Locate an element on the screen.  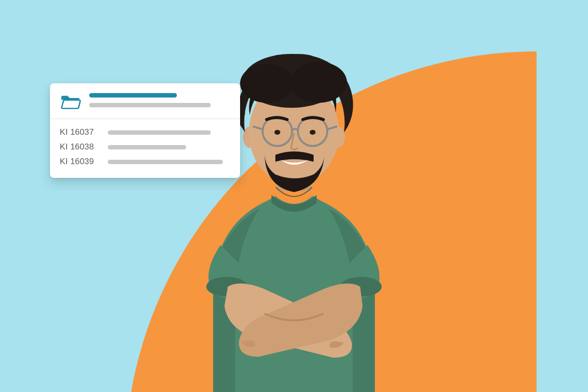
title-placeholder is located at coordinates (133, 95).